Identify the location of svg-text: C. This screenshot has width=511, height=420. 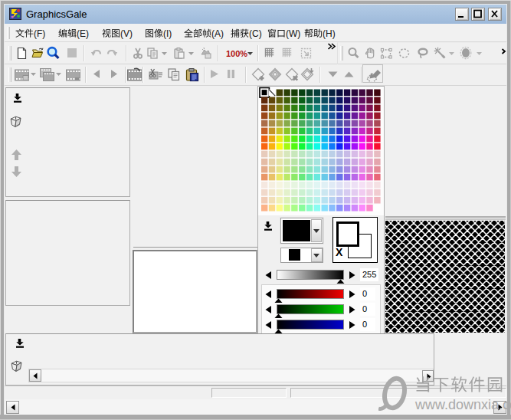
(256, 34).